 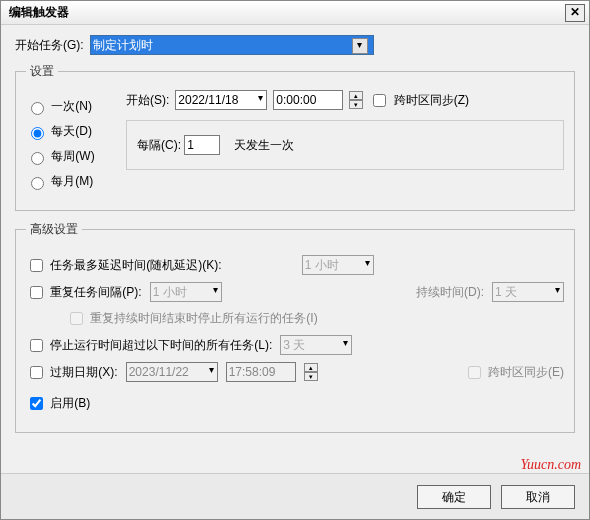 I want to click on start-label: 开始(S):, so click(x=148, y=100).